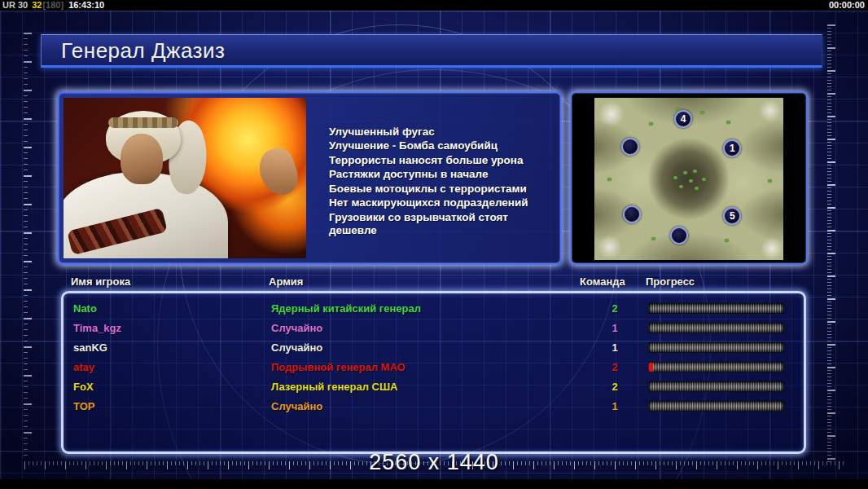  What do you see at coordinates (434, 5) in the screenshot?
I see `status-bar: UR 3032[180]16:43:10 00:00:00` at bounding box center [434, 5].